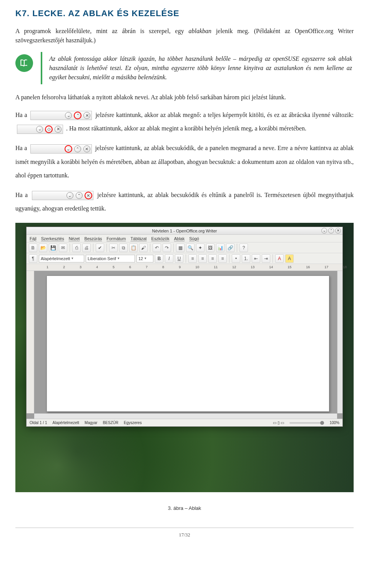 The height and width of the screenshot is (588, 369). Describe the element at coordinates (75, 239) in the screenshot. I see `menu-view: Nézet` at that location.